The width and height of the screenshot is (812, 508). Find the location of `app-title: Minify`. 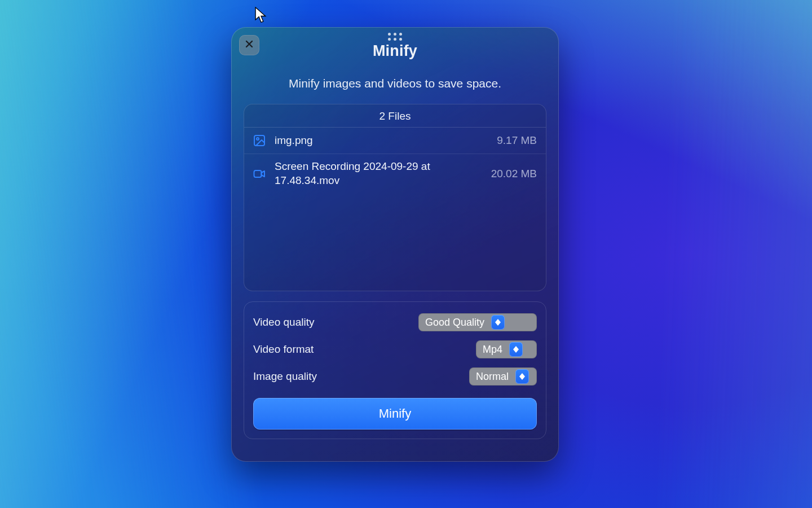

app-title: Minify is located at coordinates (395, 51).